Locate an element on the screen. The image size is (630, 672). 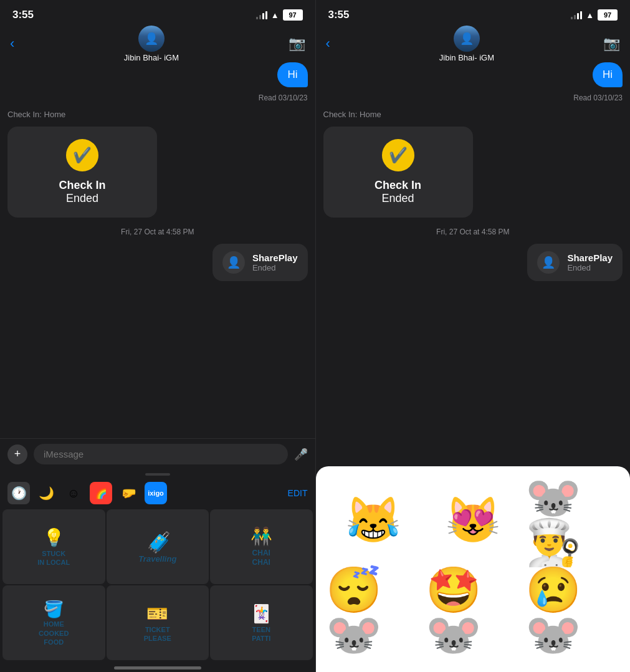
left-sticker-tab-recents: 🕐 is located at coordinates (19, 493).